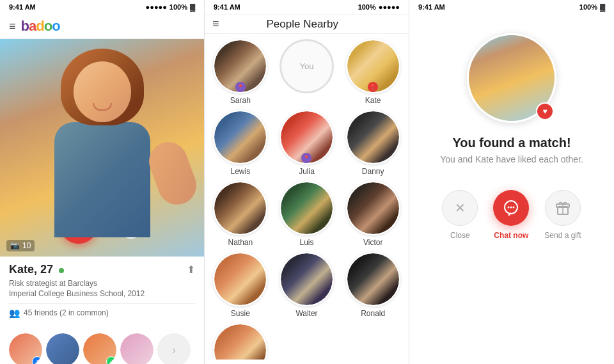  What do you see at coordinates (512, 159) in the screenshot?
I see `match-subtitle: You and Kate have liked each other.` at bounding box center [512, 159].